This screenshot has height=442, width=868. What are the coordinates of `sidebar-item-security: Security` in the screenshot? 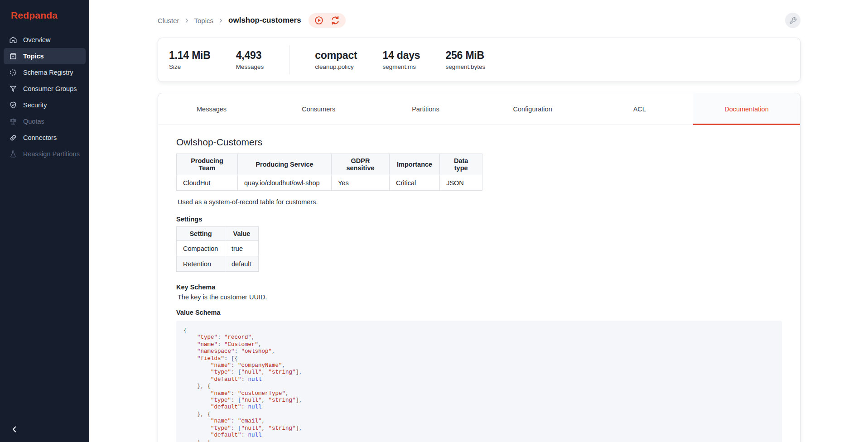 It's located at (44, 105).